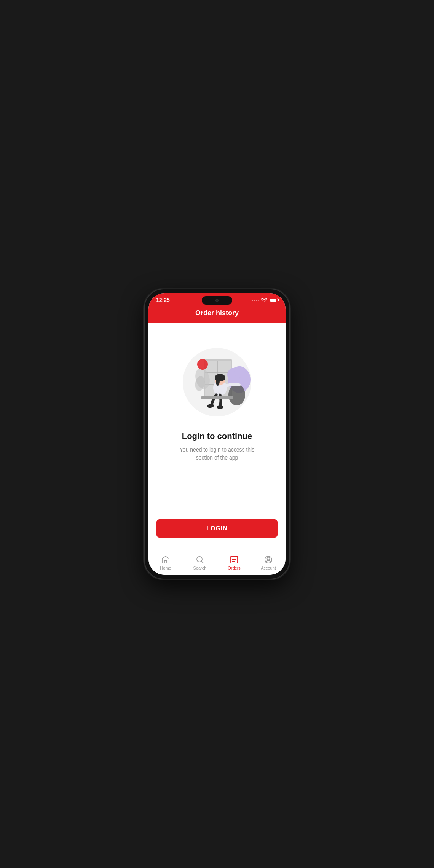 The width and height of the screenshot is (434, 868). Describe the element at coordinates (255, 300) in the screenshot. I see `signal-icon` at that location.